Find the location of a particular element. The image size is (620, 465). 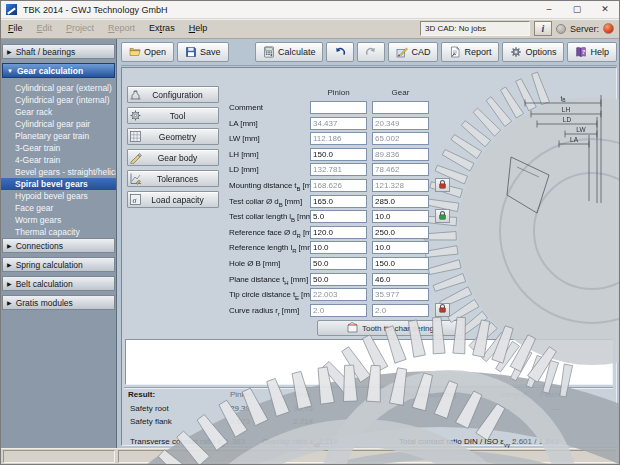

input-gear-test-collar-length-lb is located at coordinates (400, 216).